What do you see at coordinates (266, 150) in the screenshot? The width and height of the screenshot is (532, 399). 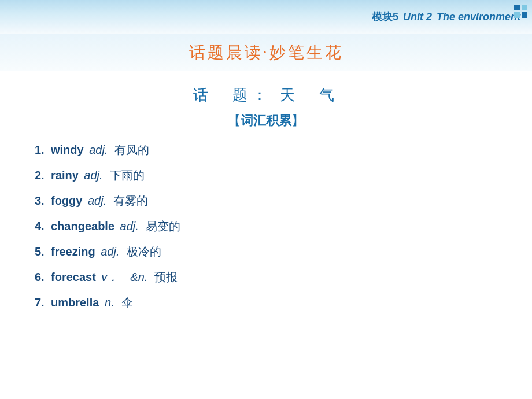 I see `vocab-item: 1. windy adj. 有风的` at bounding box center [266, 150].